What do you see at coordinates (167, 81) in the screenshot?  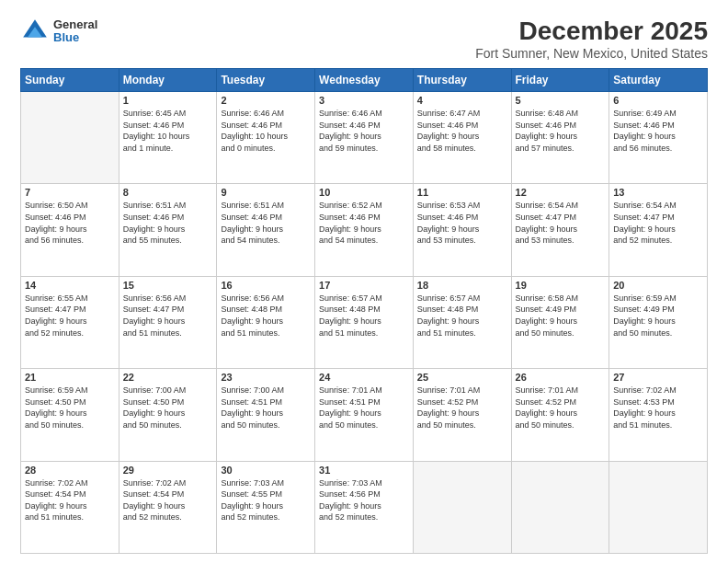 I see `header-monday: Monday` at bounding box center [167, 81].